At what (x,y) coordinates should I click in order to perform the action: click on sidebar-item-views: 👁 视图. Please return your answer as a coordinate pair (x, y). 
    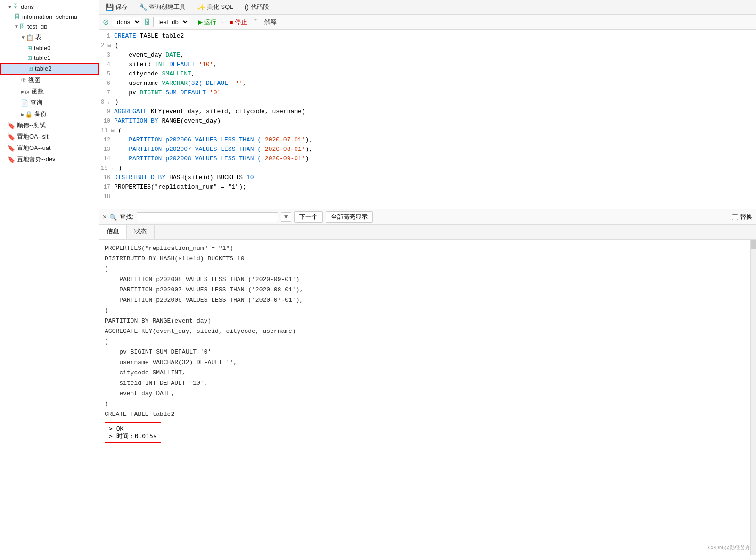
    Looking at the image, I should click on (49, 80).